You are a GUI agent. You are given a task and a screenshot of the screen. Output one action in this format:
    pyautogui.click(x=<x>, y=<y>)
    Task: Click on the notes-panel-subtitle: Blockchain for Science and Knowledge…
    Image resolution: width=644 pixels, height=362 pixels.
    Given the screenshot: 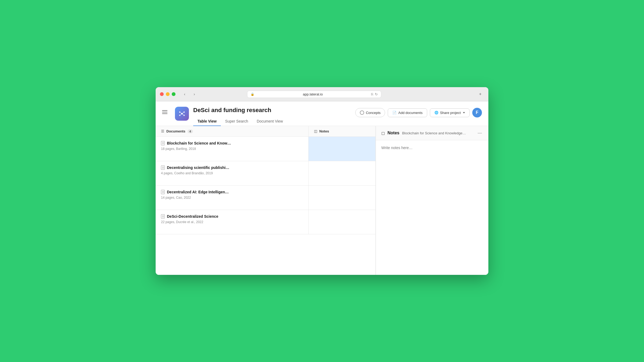 What is the action you would take?
    pyautogui.click(x=438, y=133)
    